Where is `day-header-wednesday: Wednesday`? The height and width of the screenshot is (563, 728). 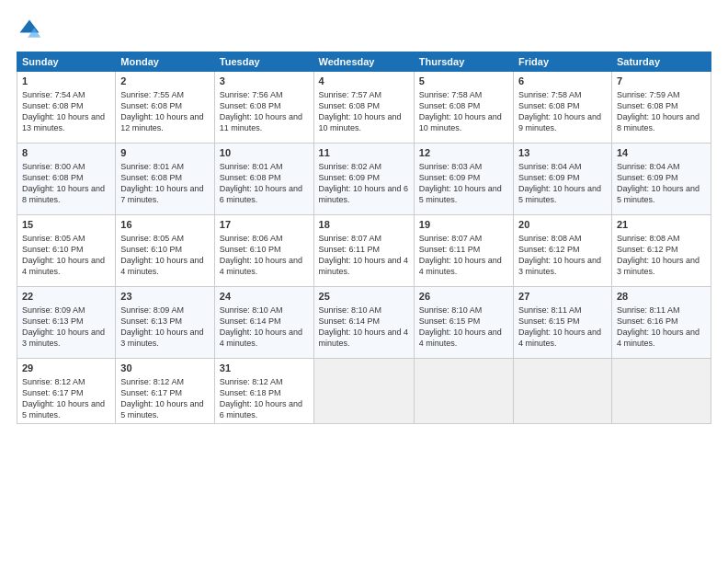
day-header-wednesday: Wednesday is located at coordinates (364, 63).